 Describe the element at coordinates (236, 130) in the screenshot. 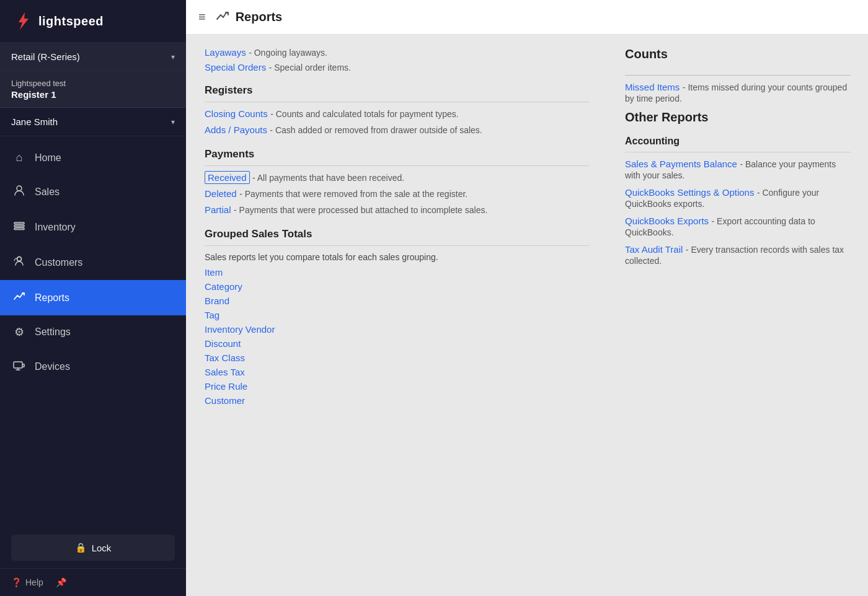

I see `adds-payouts-link: Adds / Payouts` at that location.